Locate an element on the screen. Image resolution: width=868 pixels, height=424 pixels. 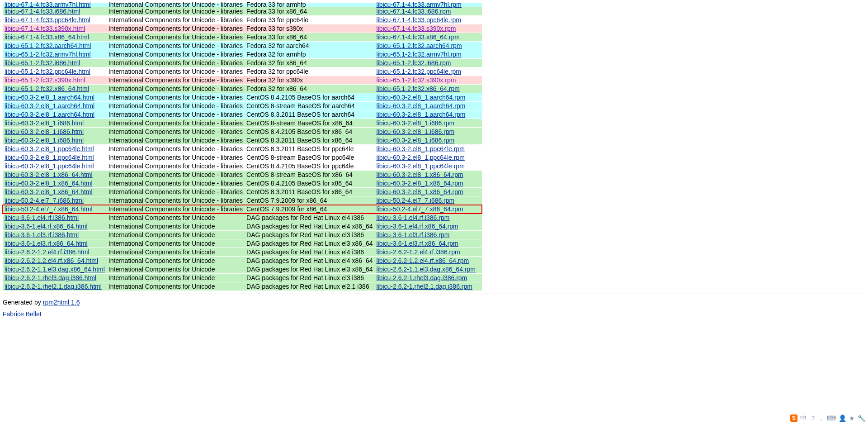
package-rpm-link: libicu-65.1-2.fc32.s390x.rpm is located at coordinates (416, 80).